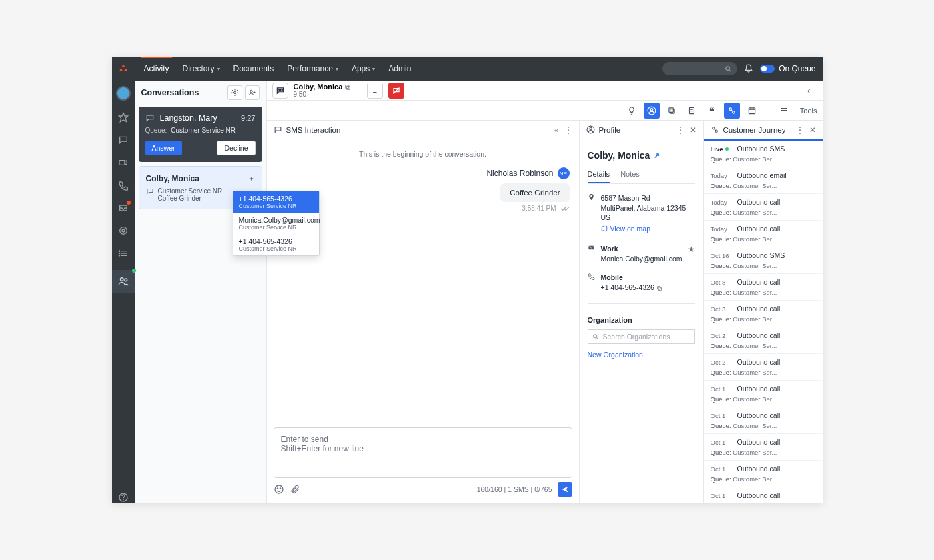  I want to click on char-count: 160/160 | 1 SMS | 0/765, so click(515, 489).